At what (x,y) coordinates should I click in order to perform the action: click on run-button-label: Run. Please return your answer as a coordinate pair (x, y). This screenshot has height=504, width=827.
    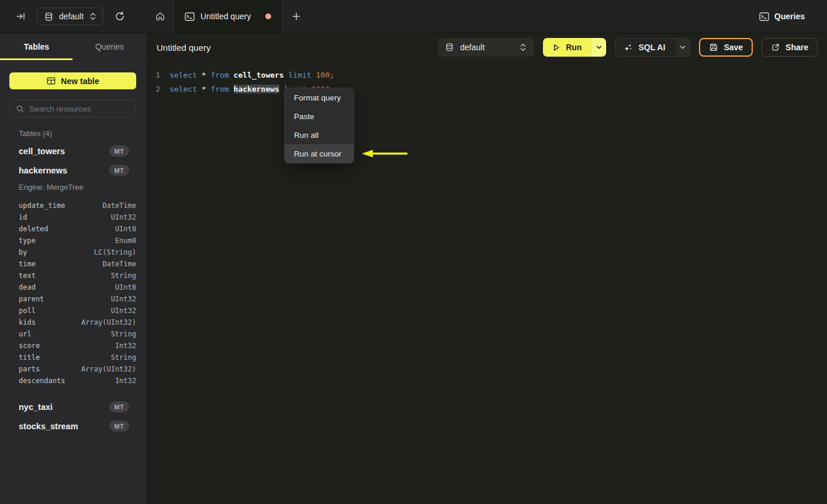
    Looking at the image, I should click on (574, 47).